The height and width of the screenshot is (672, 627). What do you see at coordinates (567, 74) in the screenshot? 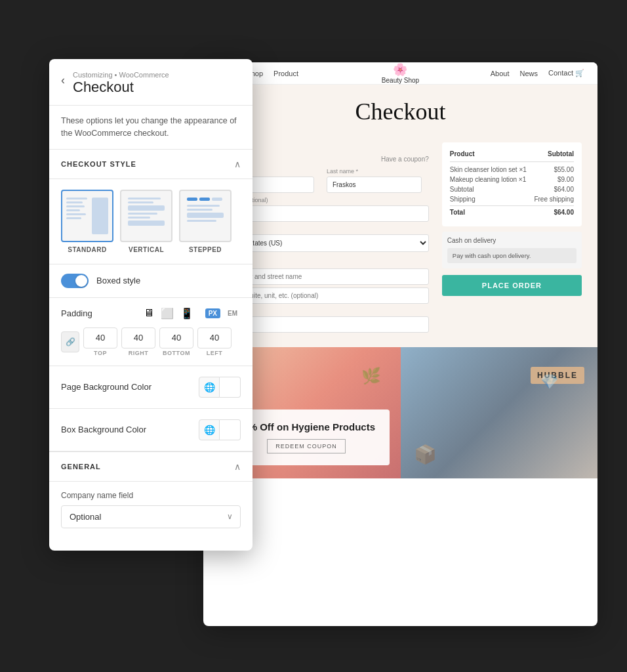
I see `nav-link-contact: Contact 🛒` at bounding box center [567, 74].